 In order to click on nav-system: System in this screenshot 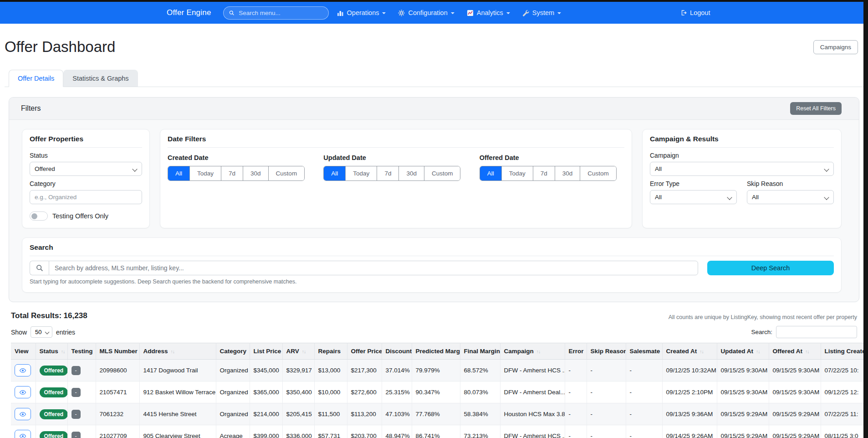, I will do `click(542, 13)`.